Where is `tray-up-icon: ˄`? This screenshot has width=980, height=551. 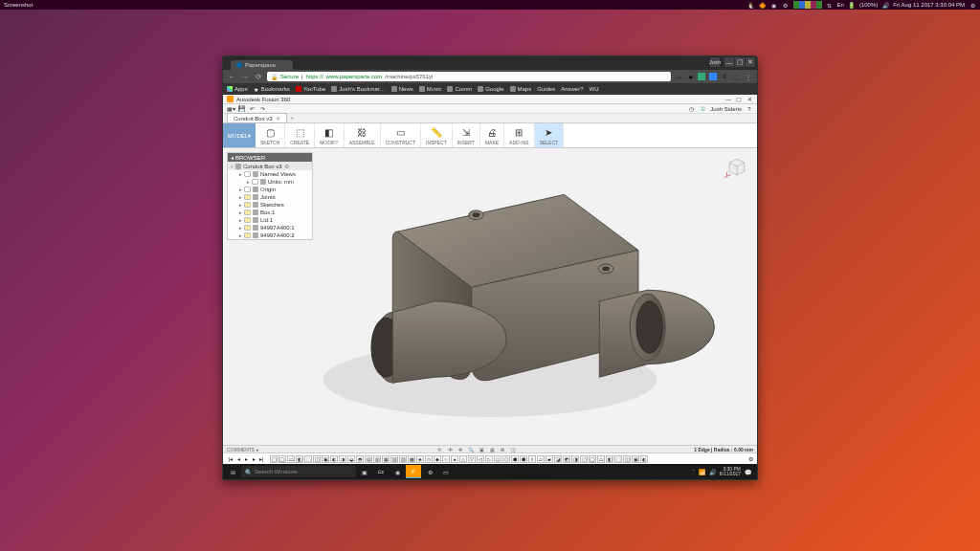
tray-up-icon: ˄ is located at coordinates (693, 473).